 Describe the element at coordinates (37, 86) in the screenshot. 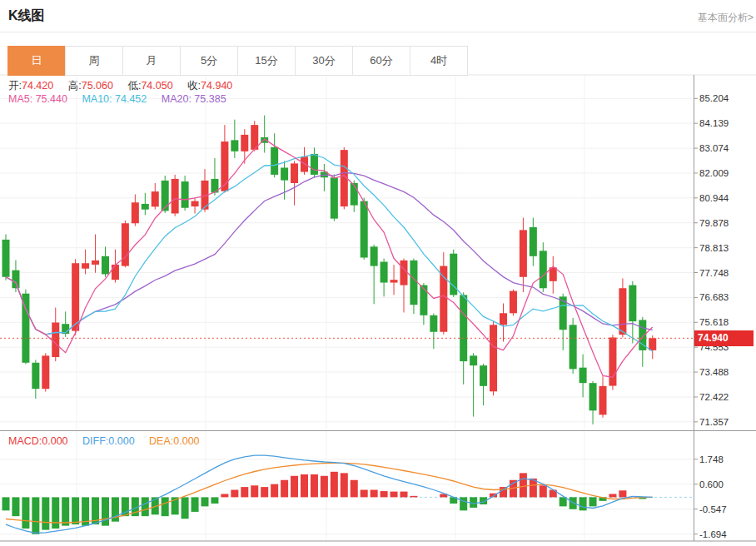

I see `open-value: 74.420` at that location.